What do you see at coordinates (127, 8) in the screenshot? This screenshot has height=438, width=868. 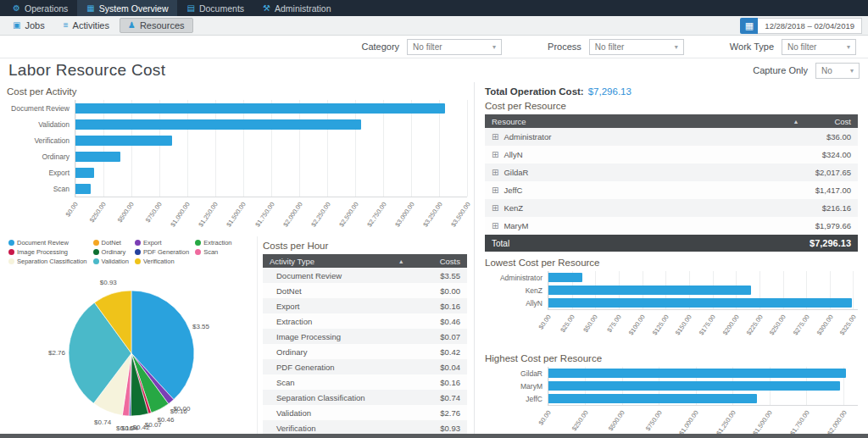 I see `nav-system-overview: ▦ System Overview` at bounding box center [127, 8].